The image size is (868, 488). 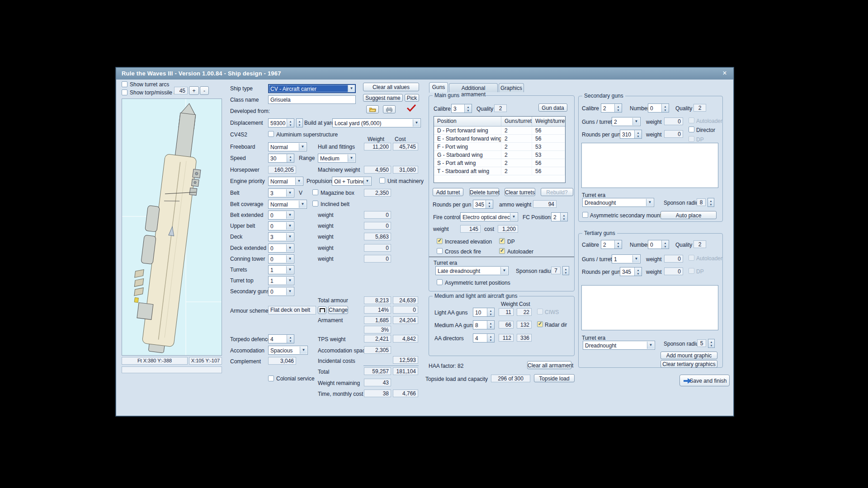 What do you see at coordinates (560, 217) in the screenshot?
I see `fc-positions-stepper: 2` at bounding box center [560, 217].